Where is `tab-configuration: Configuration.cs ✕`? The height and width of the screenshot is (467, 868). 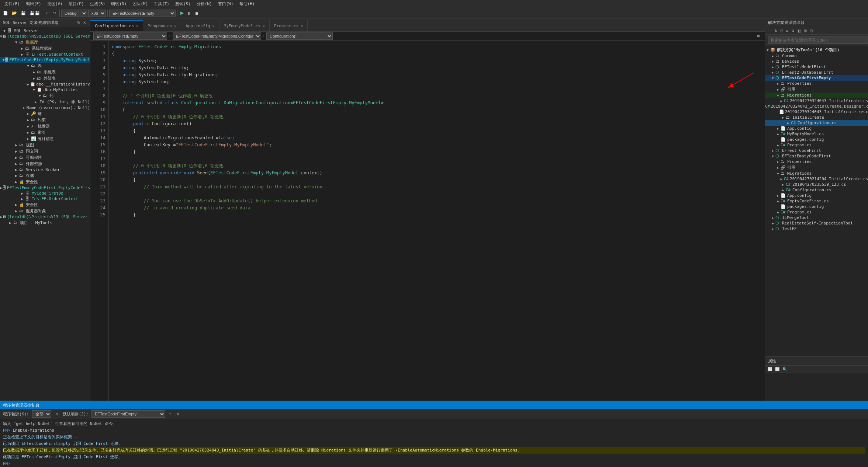 tab-configuration: Configuration.cs ✕ is located at coordinates (117, 26).